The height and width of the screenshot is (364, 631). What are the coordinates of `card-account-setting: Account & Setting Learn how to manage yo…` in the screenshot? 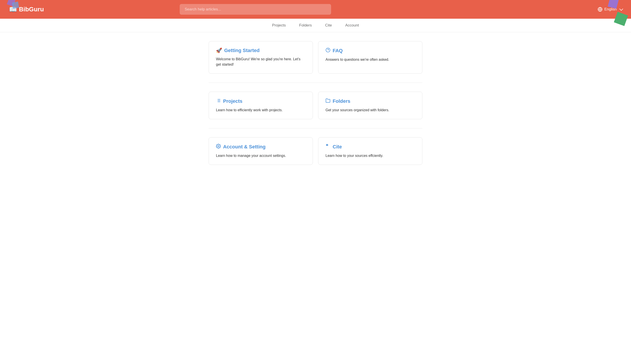 It's located at (261, 151).